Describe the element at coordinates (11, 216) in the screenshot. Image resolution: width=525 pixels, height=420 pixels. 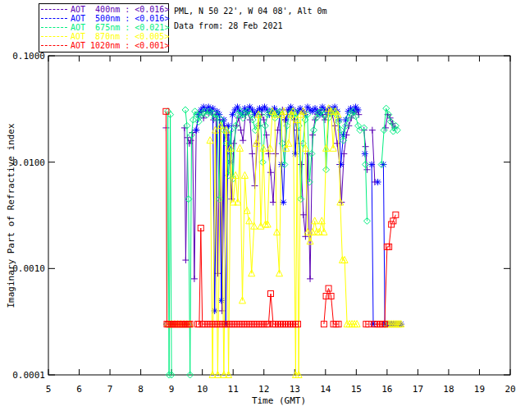
I see `y-axis-label: Imaginary Part of Refractive index` at that location.